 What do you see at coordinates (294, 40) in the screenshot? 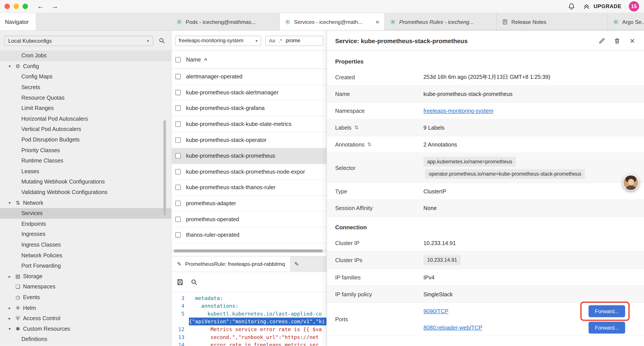
I see `table-search: Aa .*` at bounding box center [294, 40].